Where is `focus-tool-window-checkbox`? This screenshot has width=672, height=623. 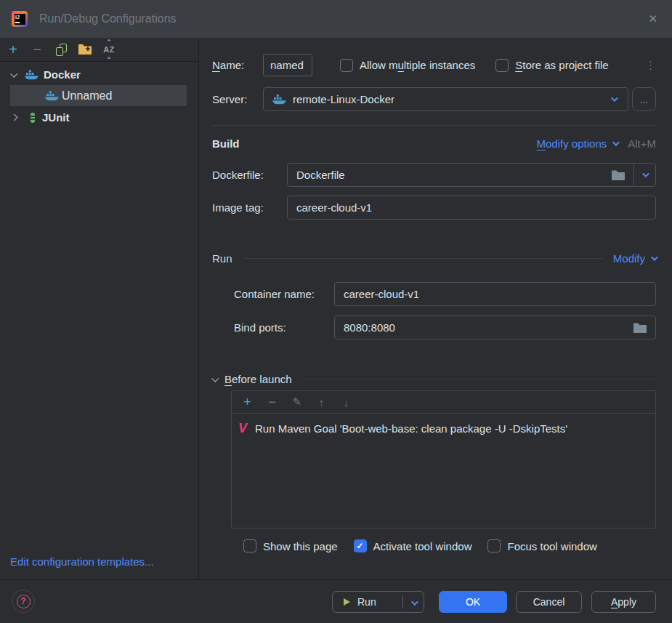 focus-tool-window-checkbox is located at coordinates (494, 546).